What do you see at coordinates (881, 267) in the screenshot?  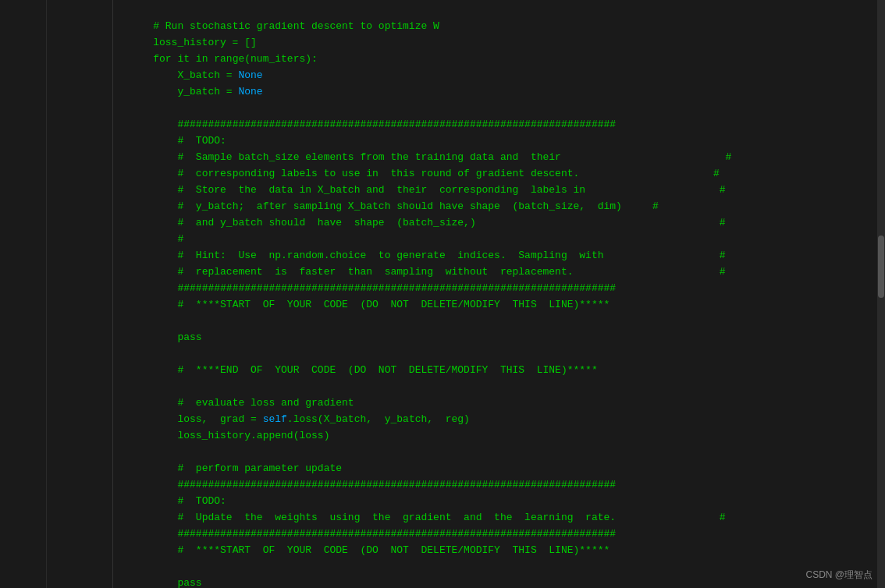 I see `scrollbar-thumb` at bounding box center [881, 267].